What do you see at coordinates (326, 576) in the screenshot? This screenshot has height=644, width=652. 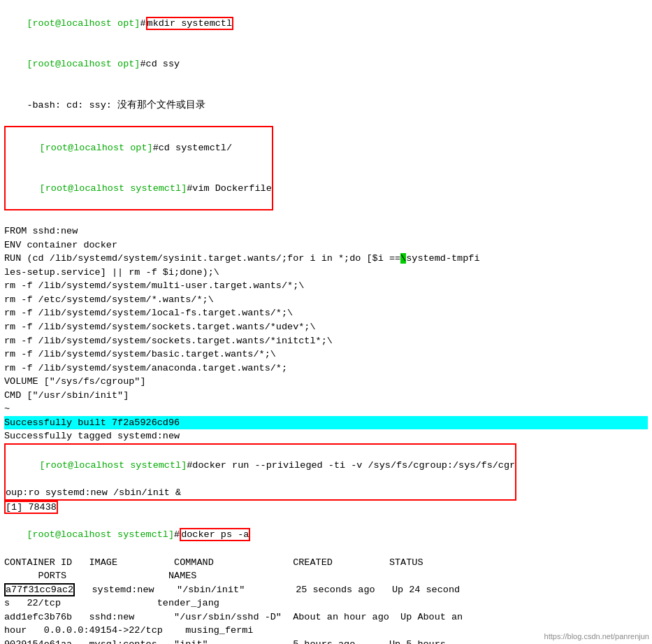 I see `table-header-row2: PORTS NAMES` at bounding box center [326, 576].